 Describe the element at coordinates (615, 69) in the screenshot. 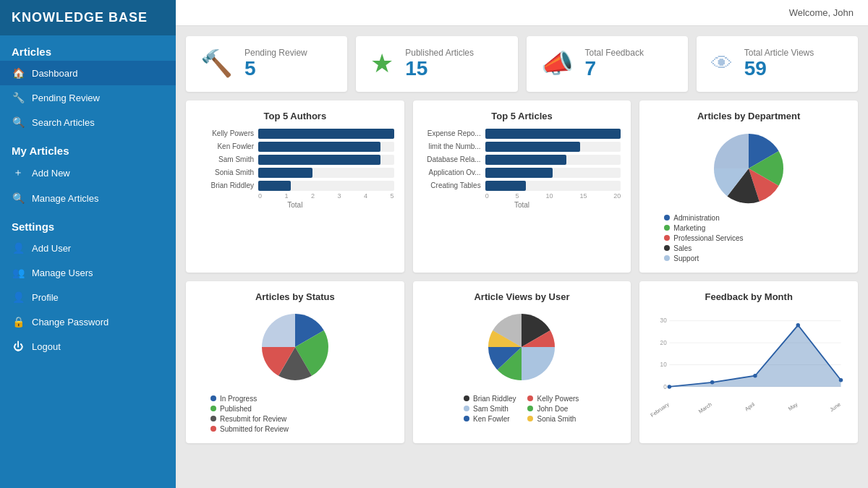

I see `feedback-value: 7` at that location.